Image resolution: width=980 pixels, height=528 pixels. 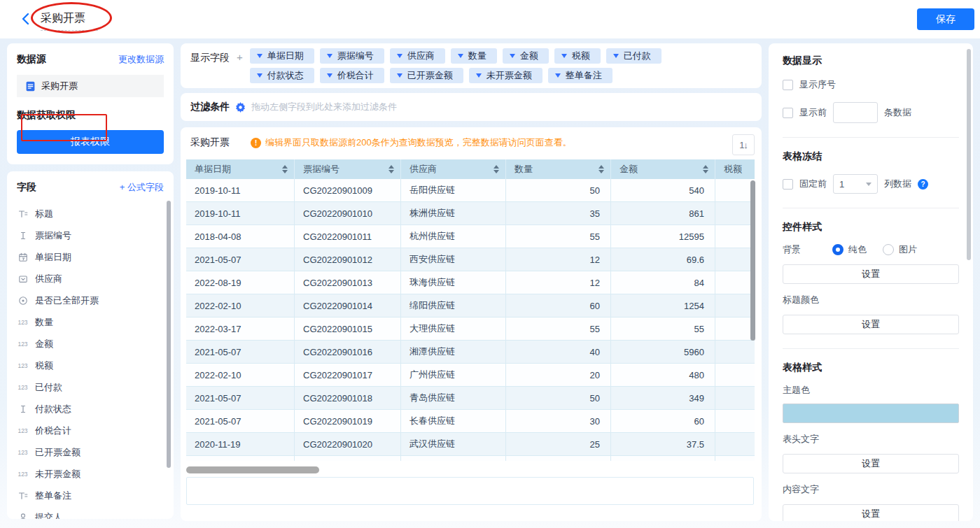 I want to click on gear-icon, so click(x=241, y=108).